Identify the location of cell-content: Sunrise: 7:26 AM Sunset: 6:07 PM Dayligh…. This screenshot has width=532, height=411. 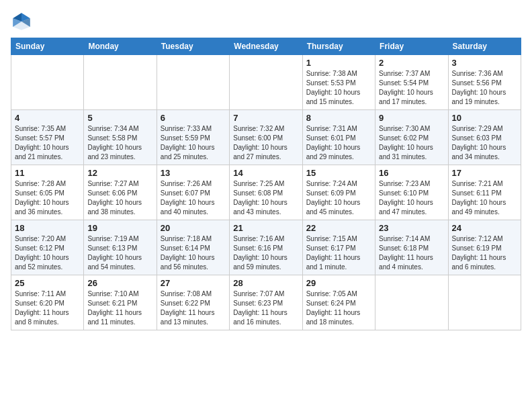
(193, 198).